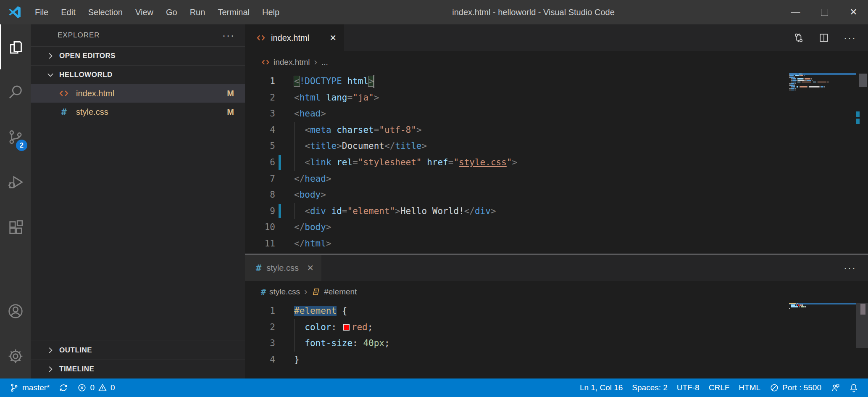 This screenshot has width=868, height=397. Describe the element at coordinates (796, 12) in the screenshot. I see `minimize-button: —` at that location.